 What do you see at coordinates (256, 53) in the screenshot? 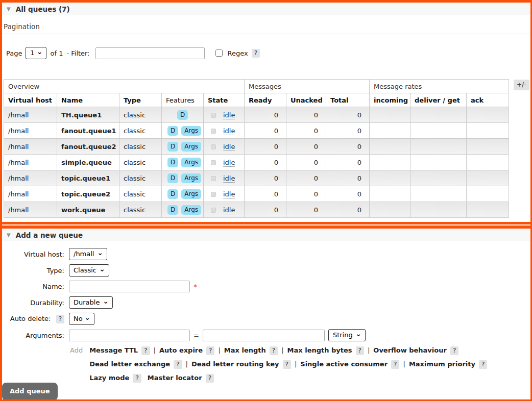
I see `regex-help-icon: ?` at bounding box center [256, 53].